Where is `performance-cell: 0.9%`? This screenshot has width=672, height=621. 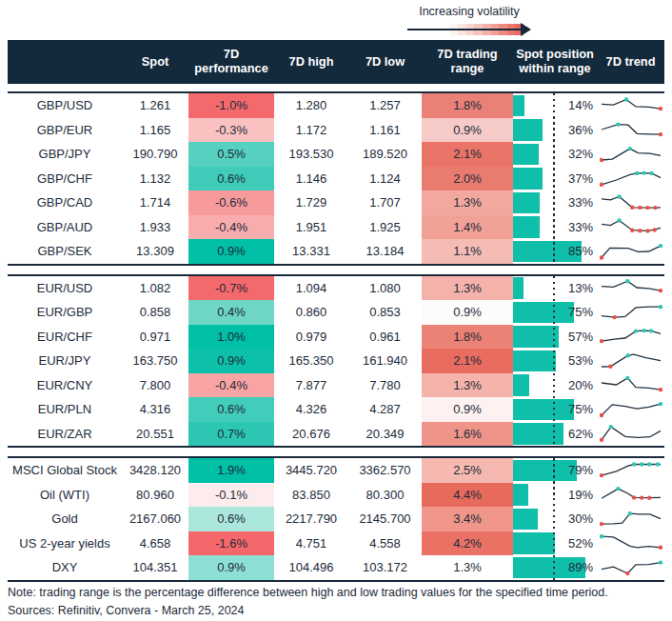 performance-cell: 0.9% is located at coordinates (231, 361).